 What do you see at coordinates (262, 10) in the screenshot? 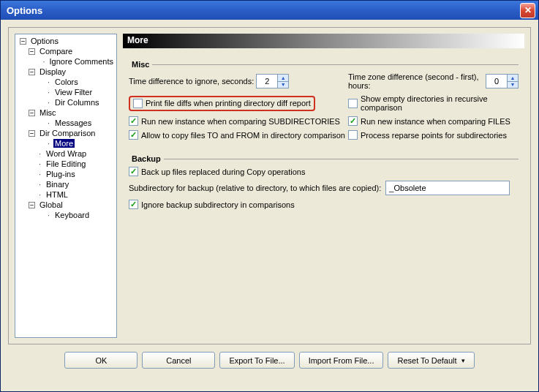
I see `window-title: Options` at bounding box center [262, 10].